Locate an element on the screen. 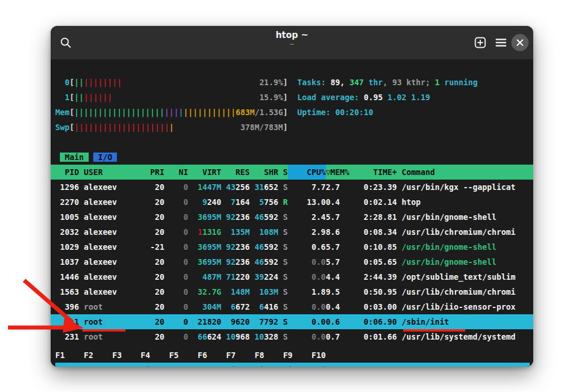 Image resolution: width=581 pixels, height=392 pixels. col-header-shr: SHR is located at coordinates (264, 172).